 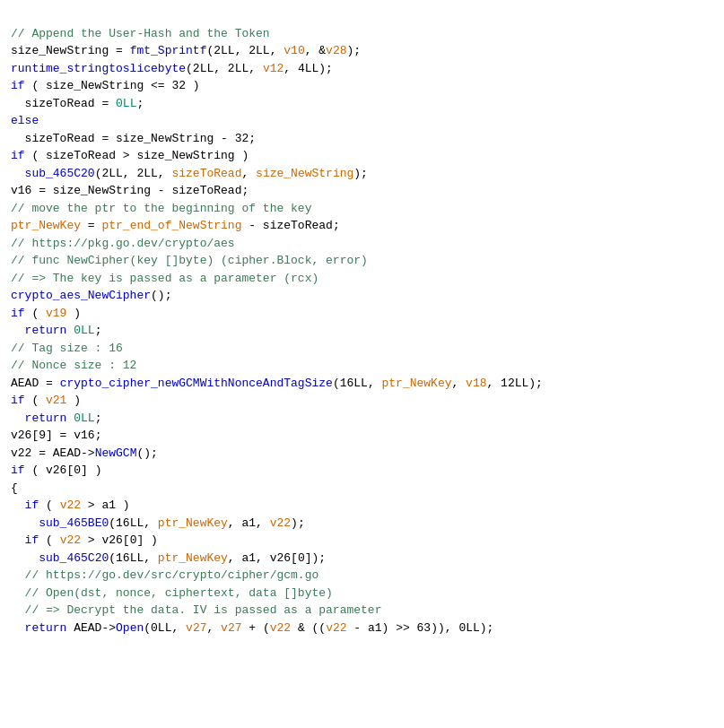 I want to click on code-line-26: if ( v26[0] ), so click(x=362, y=471).